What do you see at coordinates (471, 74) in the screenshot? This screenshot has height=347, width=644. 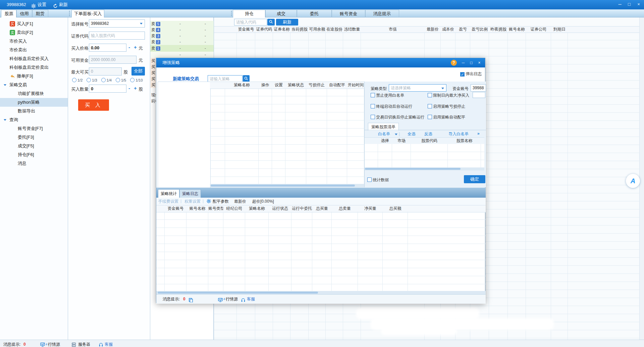 I see `popup-log-checkbox: ✓ 弹出日志` at bounding box center [471, 74].